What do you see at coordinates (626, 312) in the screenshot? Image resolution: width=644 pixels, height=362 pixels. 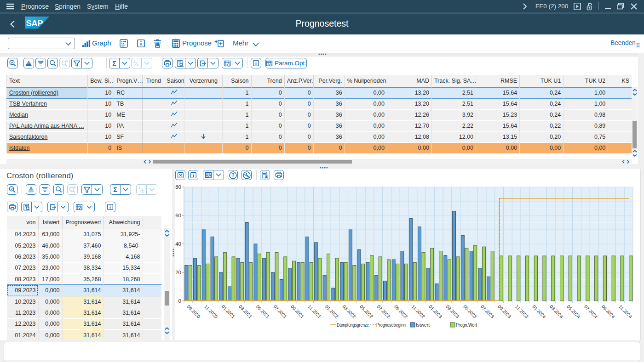 I see `svg-text: 11.2024` at bounding box center [626, 312].